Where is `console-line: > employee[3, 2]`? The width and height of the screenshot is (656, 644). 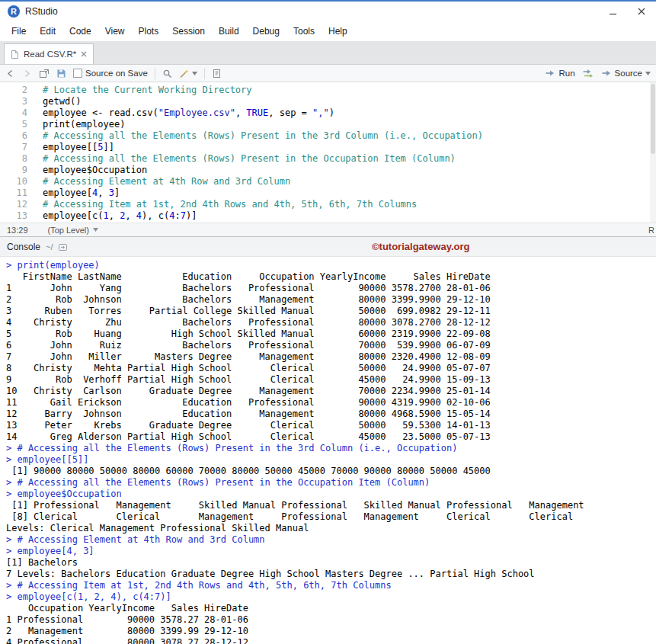 console-line: > employee[3, 2] is located at coordinates (331, 552).